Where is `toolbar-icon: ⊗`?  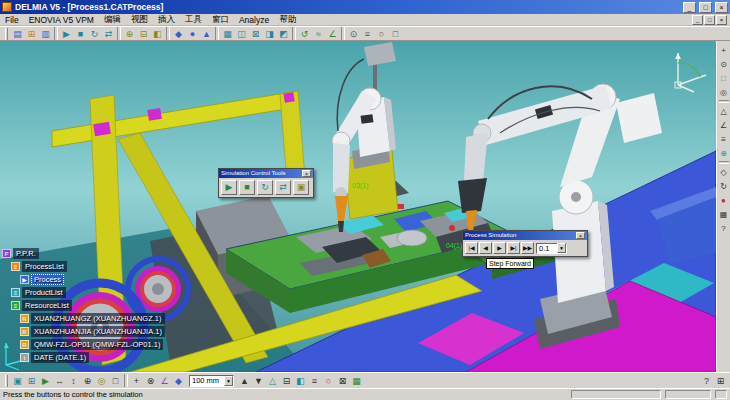
toolbar-icon: ⊗ is located at coordinates (150, 380).